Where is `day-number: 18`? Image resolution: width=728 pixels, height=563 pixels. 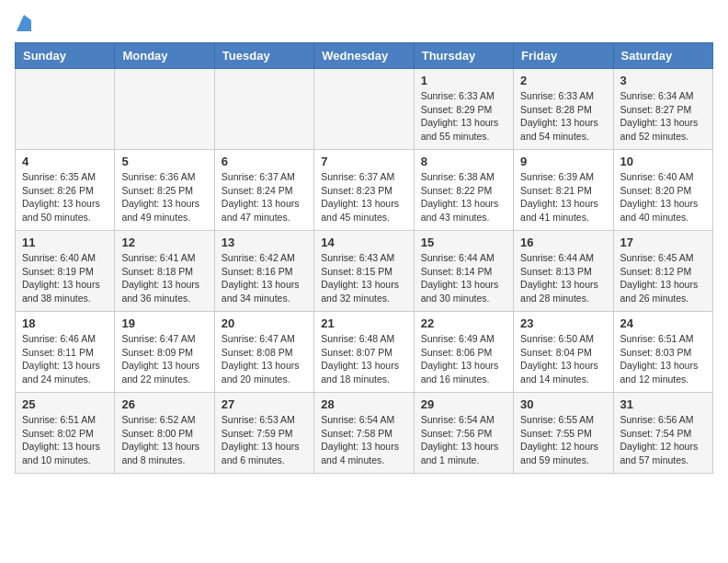 day-number: 18 is located at coordinates (64, 324).